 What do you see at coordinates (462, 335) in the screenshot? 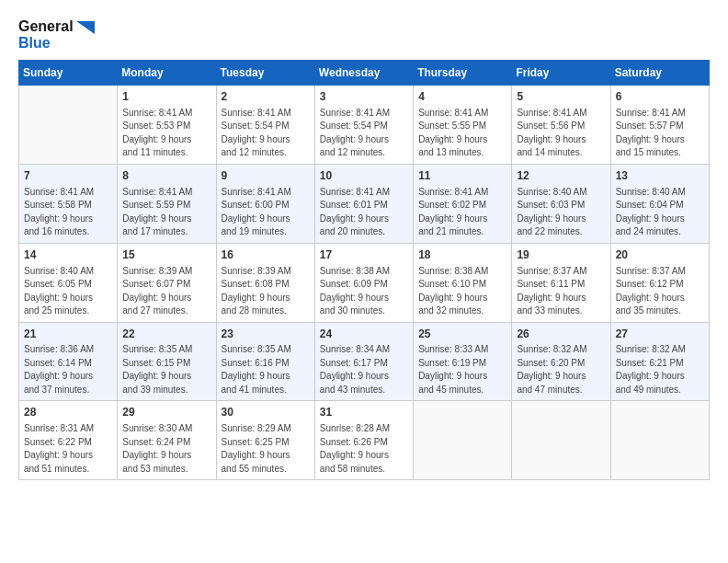
I see `day-number: 25` at bounding box center [462, 335].